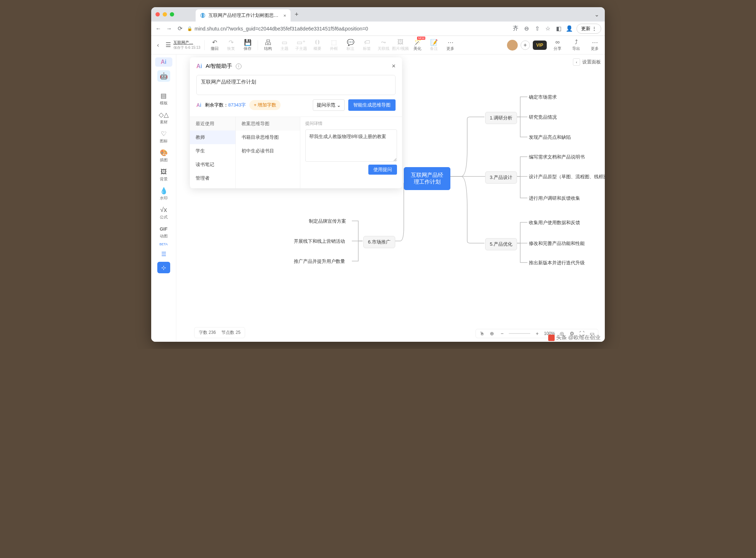  Describe the element at coordinates (213, 124) in the screenshot. I see `category-header: 最近使用` at that location.